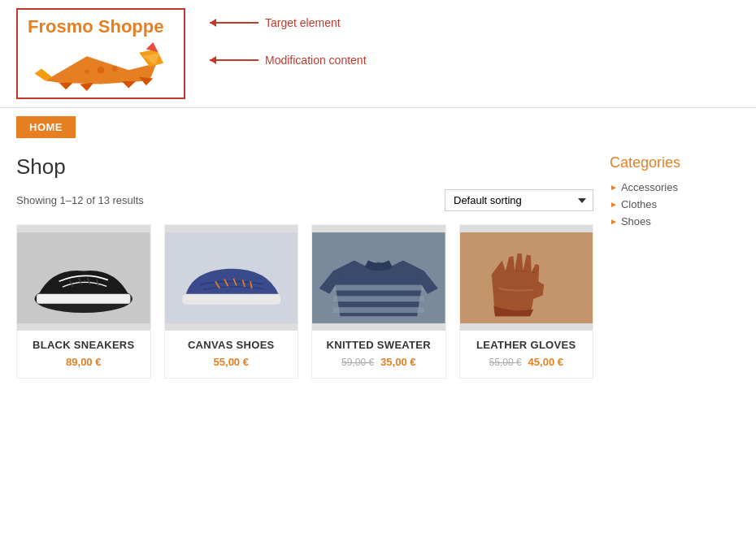 The width and height of the screenshot is (756, 533). Describe the element at coordinates (379, 301) in the screenshot. I see `product-card-sweater: KNITTED SWEATER 59,00 € 35,00 €` at that location.